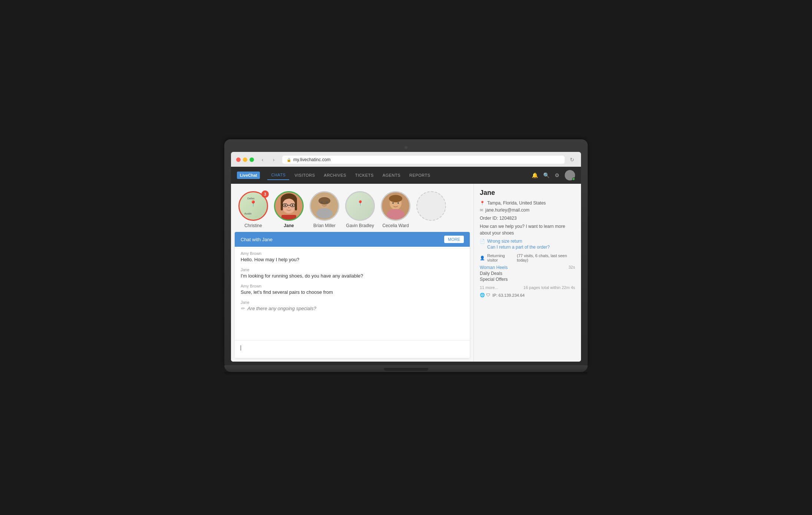 The height and width of the screenshot is (515, 812). I want to click on message-group-1: Amy Brown Hello. How may I help you?, so click(352, 257).